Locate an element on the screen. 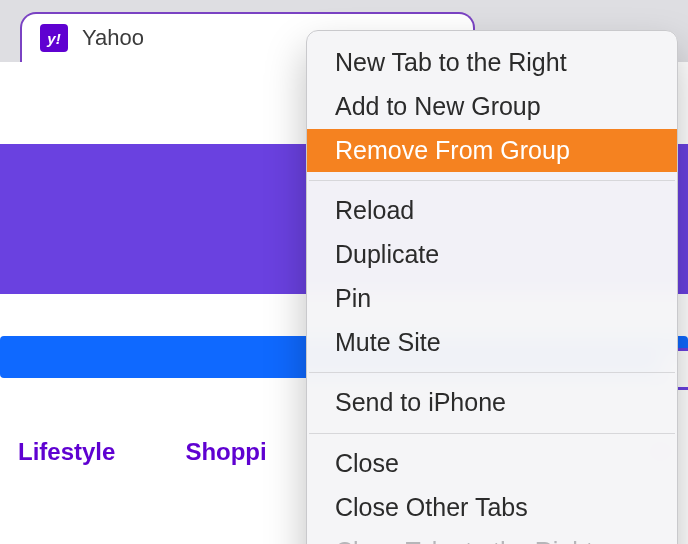  menu-add-to-new-group: Add to New Group is located at coordinates (492, 107).